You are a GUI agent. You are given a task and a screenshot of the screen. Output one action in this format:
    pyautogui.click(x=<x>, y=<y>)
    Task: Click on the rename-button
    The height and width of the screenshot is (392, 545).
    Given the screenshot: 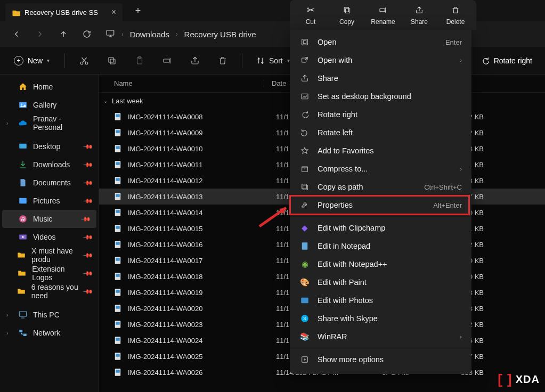 What is the action you would take?
    pyautogui.click(x=167, y=61)
    